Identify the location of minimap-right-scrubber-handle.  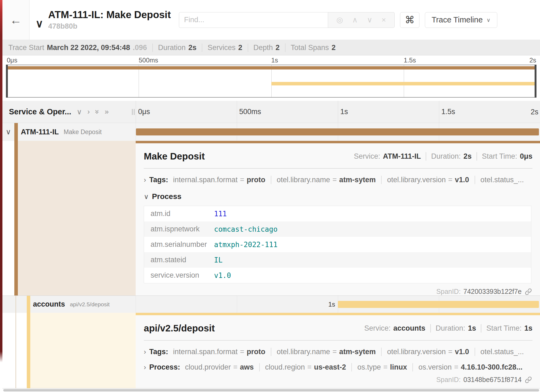
(536, 81).